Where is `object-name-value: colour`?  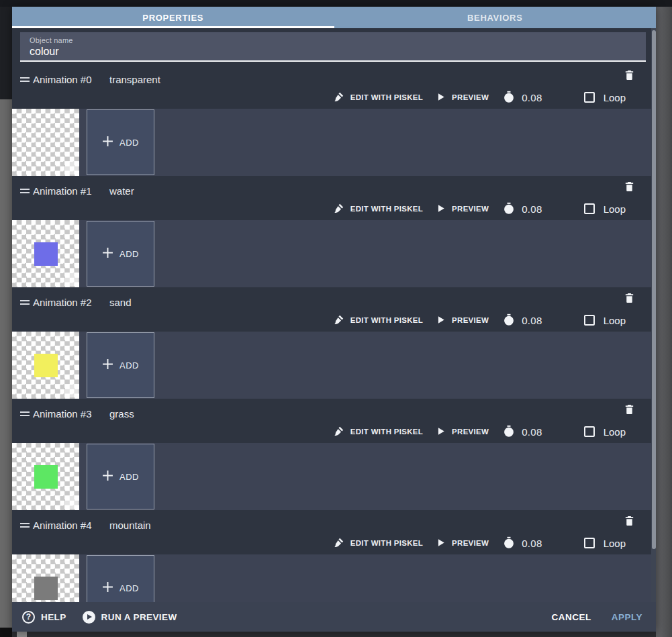
object-name-value: colour is located at coordinates (333, 52).